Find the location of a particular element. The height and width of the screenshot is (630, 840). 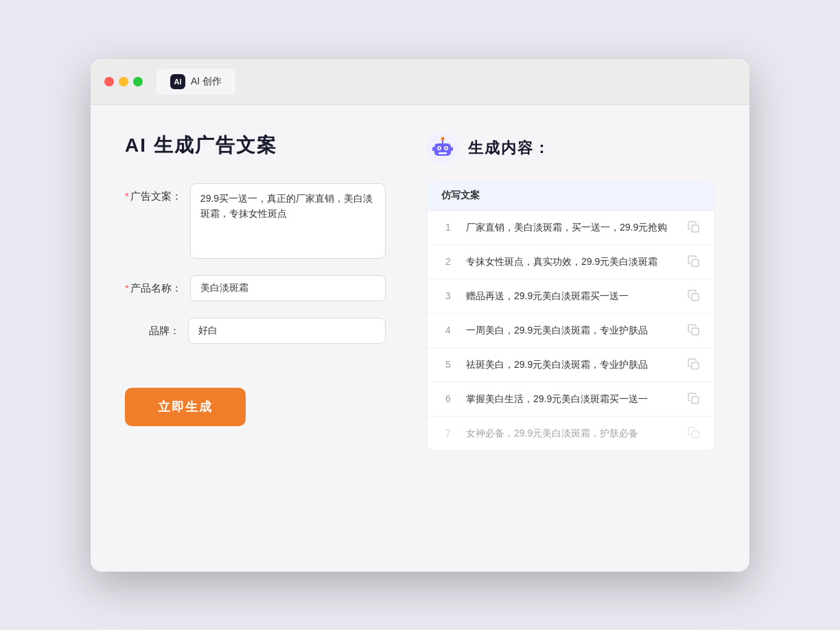

result-row-5: 5 祛斑美白，29.9元美白淡斑霜，专业护肤品 is located at coordinates (571, 365).